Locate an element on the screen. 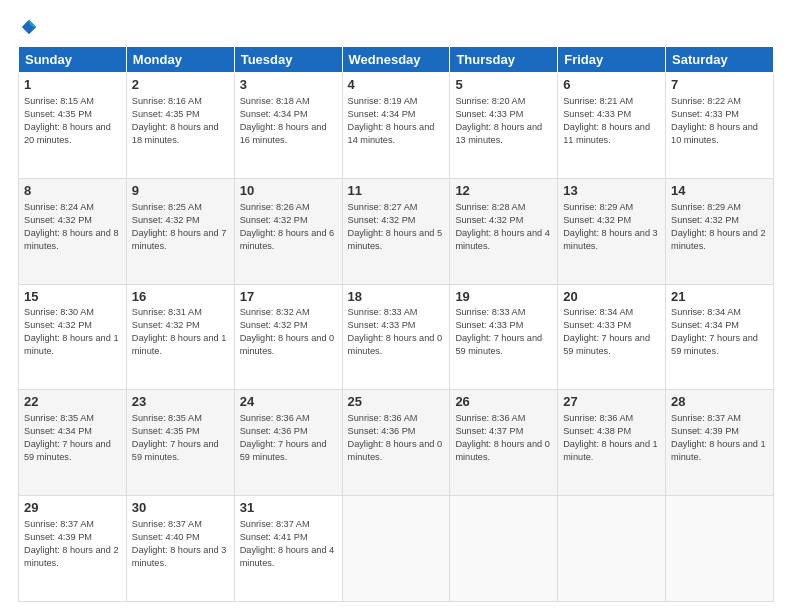  day-number: 13 is located at coordinates (612, 192).